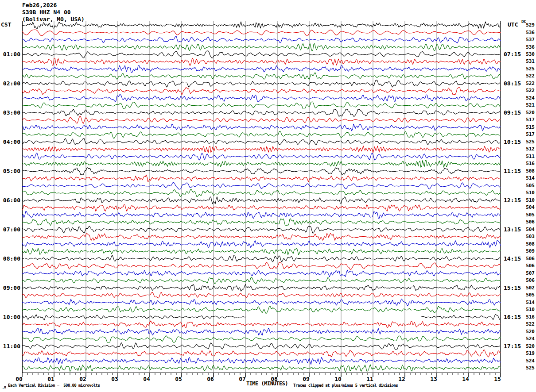 The image size is (536, 392). Describe the element at coordinates (346, 385) in the screenshot. I see `footer-right-note: Traces clipped at plus/minus 5 vertical …` at that location.